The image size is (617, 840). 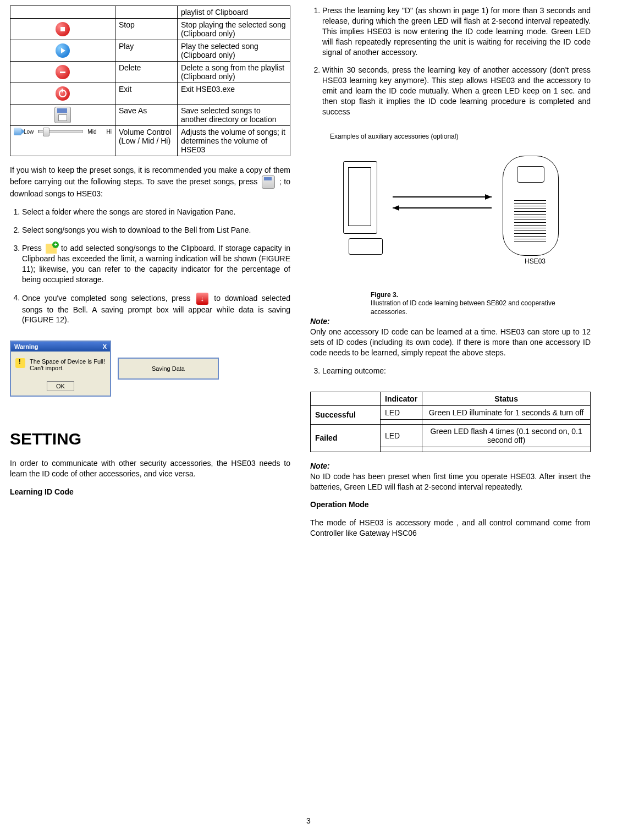 What do you see at coordinates (156, 230) in the screenshot?
I see `step-2: Select song/songs you wish to download t…` at bounding box center [156, 230].